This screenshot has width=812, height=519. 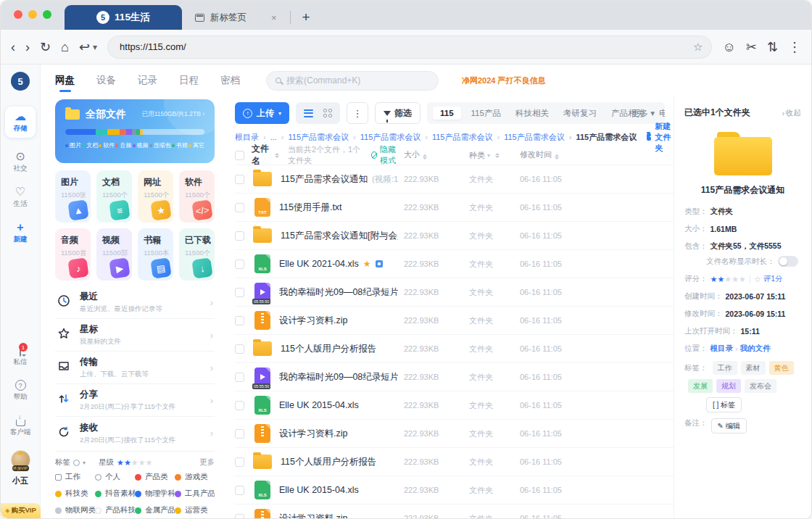 What do you see at coordinates (339, 349) in the screenshot?
I see `file-name: 115个人版用户分析报告` at bounding box center [339, 349].